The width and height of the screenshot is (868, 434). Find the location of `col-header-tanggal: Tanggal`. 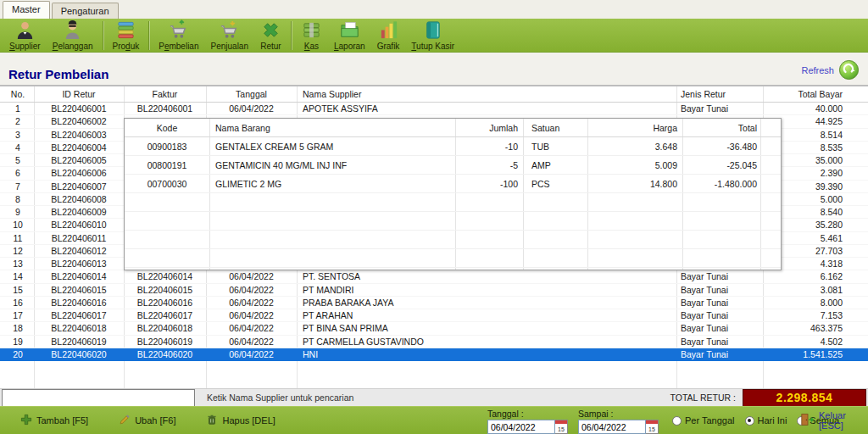

col-header-tanggal: Tanggal is located at coordinates (251, 94).